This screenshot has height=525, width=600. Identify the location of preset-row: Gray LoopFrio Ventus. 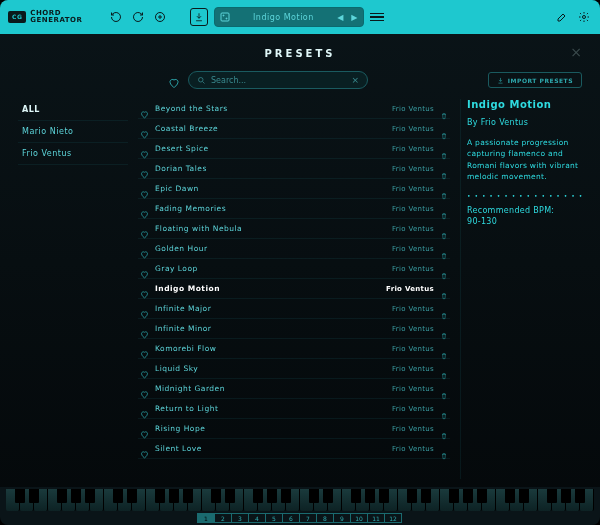
(294, 269).